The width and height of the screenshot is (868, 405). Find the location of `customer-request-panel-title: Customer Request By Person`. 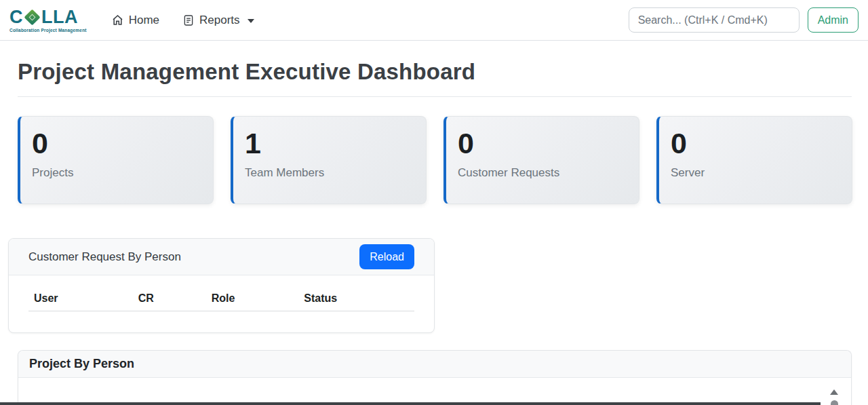

customer-request-panel-title: Customer Request By Person is located at coordinates (104, 257).